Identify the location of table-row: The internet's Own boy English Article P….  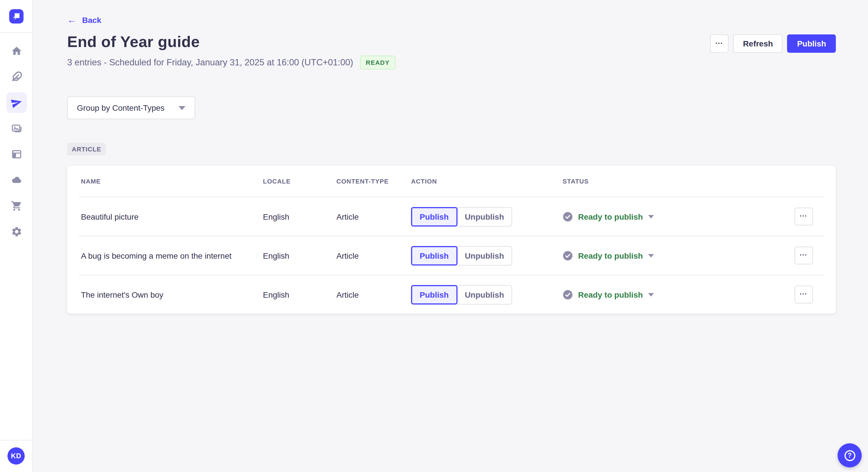
(452, 294).